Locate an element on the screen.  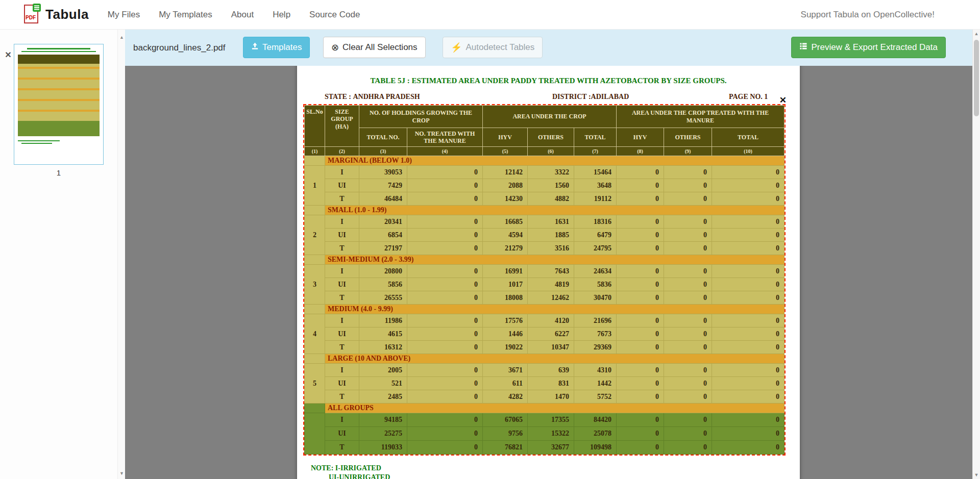
col-number: (4) is located at coordinates (445, 152).